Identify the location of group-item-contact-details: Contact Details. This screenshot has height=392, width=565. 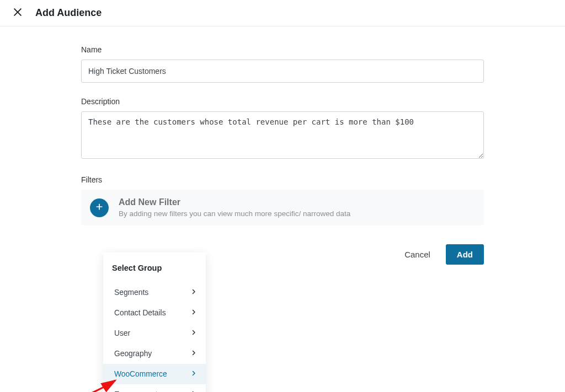
(154, 313).